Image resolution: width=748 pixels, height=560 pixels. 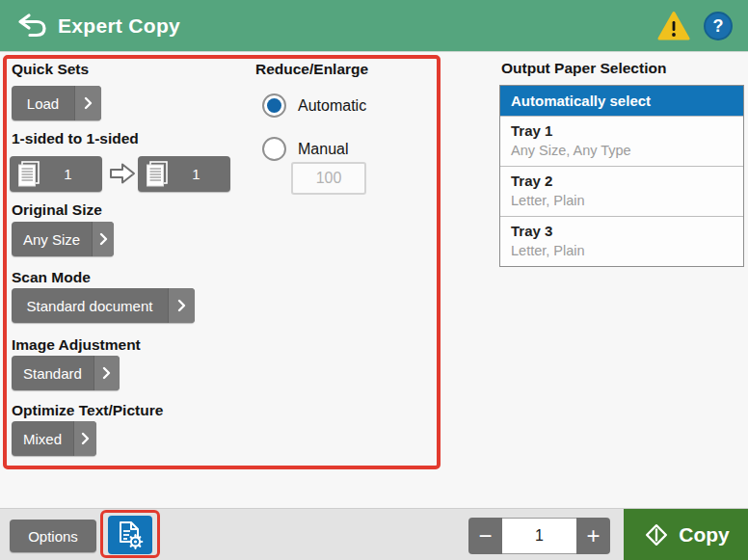 What do you see at coordinates (130, 535) in the screenshot?
I see `job-settings-button` at bounding box center [130, 535].